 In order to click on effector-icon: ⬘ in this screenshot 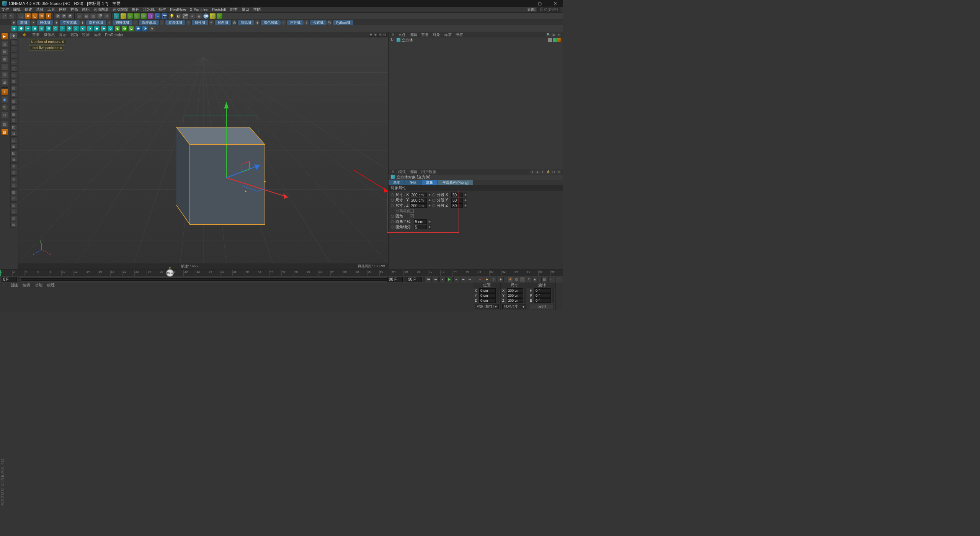, I will do `click(104, 29)`.